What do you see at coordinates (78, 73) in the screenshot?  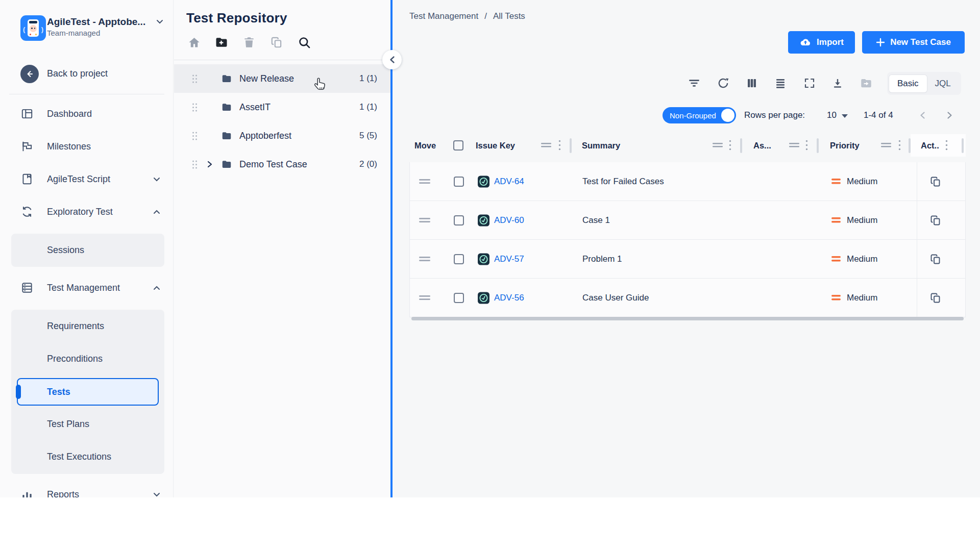 I see `back-to-project-label: Back to project` at bounding box center [78, 73].